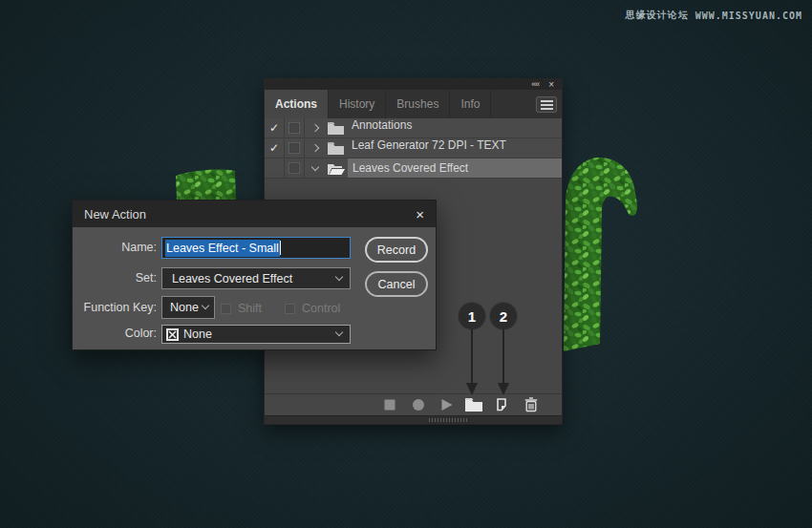  What do you see at coordinates (172, 334) in the screenshot?
I see `no-color-icon` at bounding box center [172, 334].